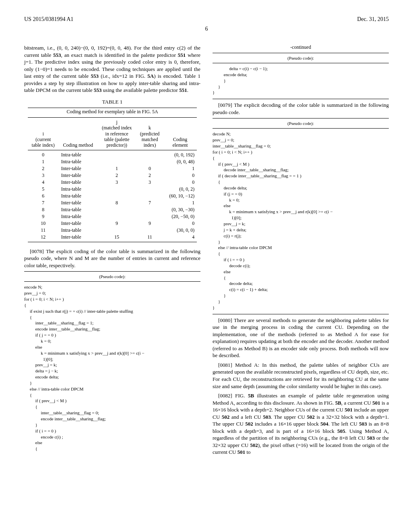 The image size is (413, 532). I want to click on table-caption: Coding method for exemplary table in FIG…, so click(112, 112).